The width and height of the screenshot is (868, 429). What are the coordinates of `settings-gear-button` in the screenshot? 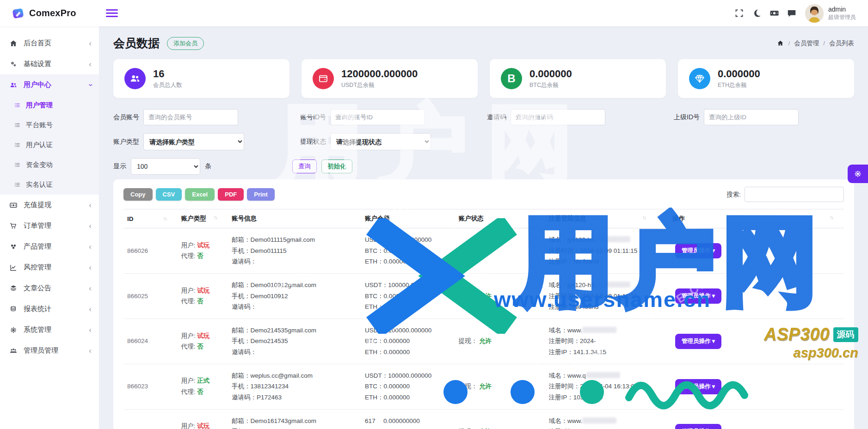 It's located at (858, 174).